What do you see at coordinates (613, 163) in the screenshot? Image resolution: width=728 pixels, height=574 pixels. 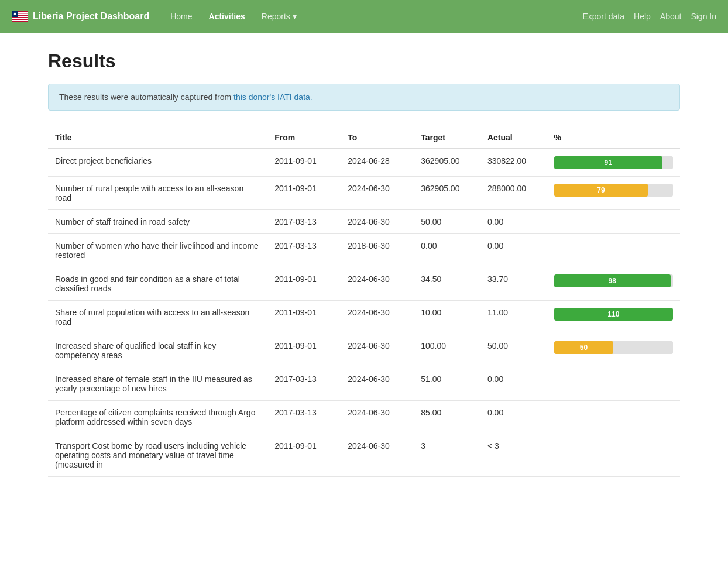 I see `progress-container: 91` at bounding box center [613, 163].